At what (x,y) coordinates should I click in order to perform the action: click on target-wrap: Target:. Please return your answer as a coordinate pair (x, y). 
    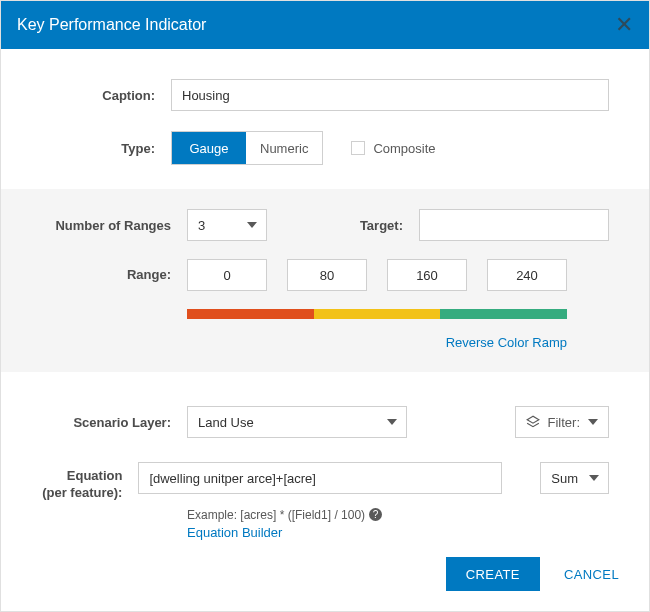
    Looking at the image, I should click on (484, 225).